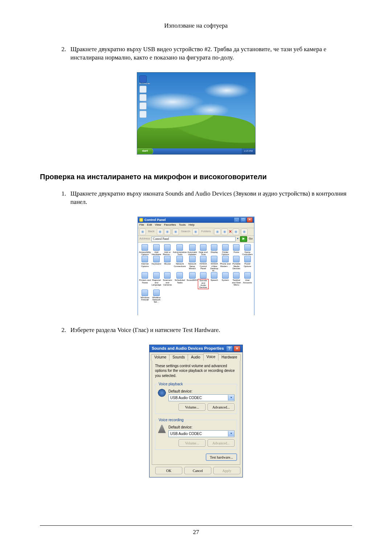  I want to click on cp-item: Accessibility Options, so click(145, 250).